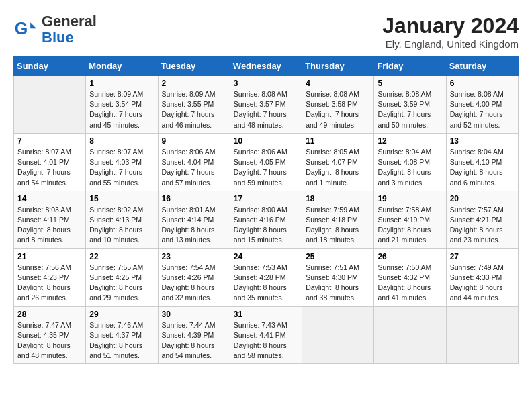  I want to click on svg-text: G, so click(21, 28).